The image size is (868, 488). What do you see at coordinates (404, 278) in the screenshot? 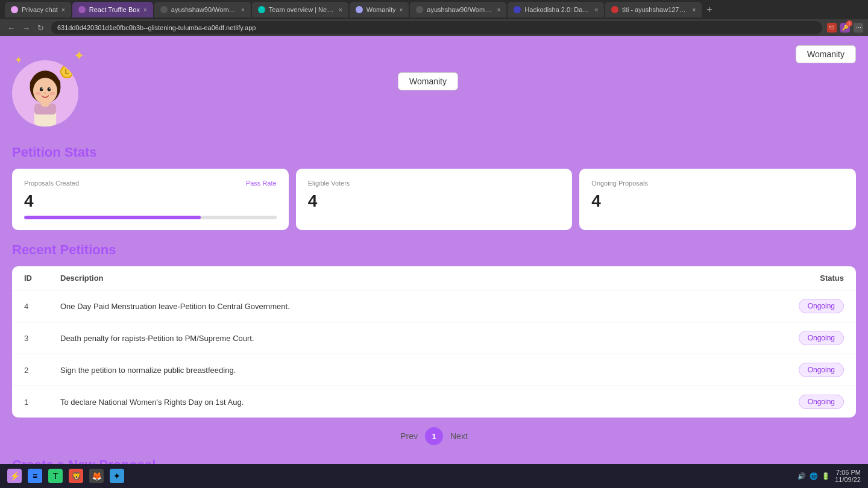
I see `col-header-description: Description` at bounding box center [404, 278].